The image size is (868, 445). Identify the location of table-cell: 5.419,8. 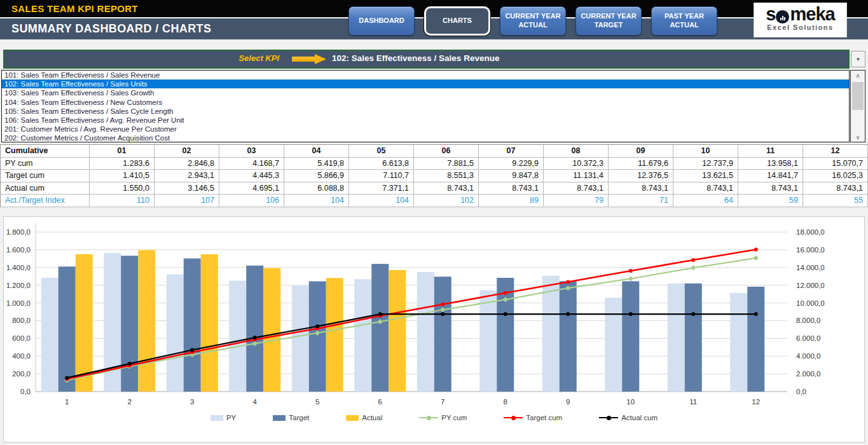
(317, 164).